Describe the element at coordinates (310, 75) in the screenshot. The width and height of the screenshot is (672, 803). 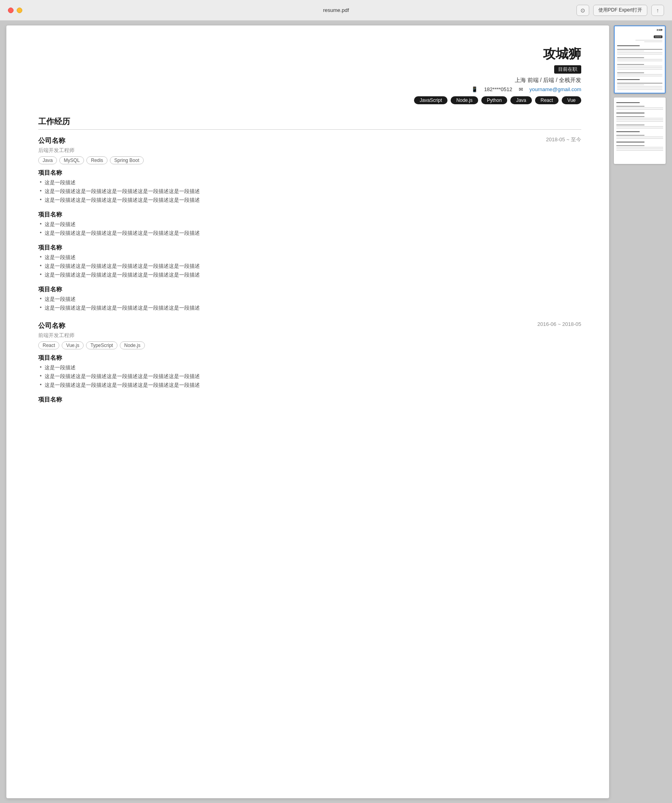
I see `resume-header: 攻城狮 目前在职 上海 前端 / 后端 / 全栈开发 📱 182****0512…` at that location.